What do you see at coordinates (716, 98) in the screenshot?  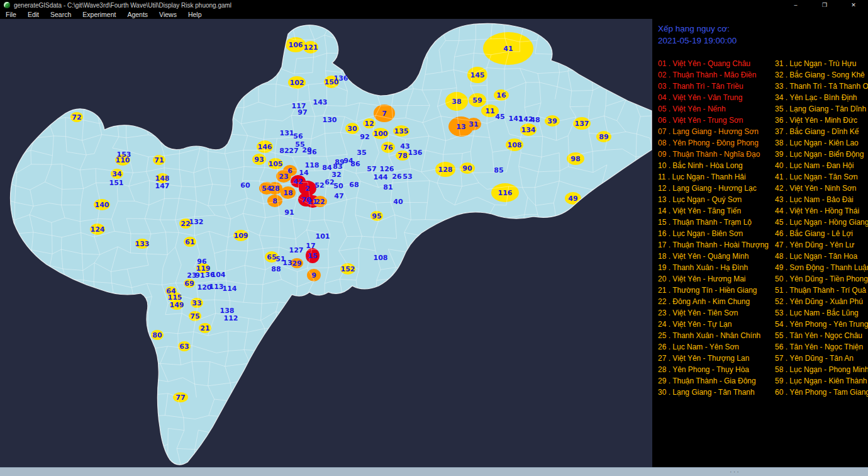 I see `rank-item-04: 04 . Việt Yên - Vân Trung` at bounding box center [716, 98].